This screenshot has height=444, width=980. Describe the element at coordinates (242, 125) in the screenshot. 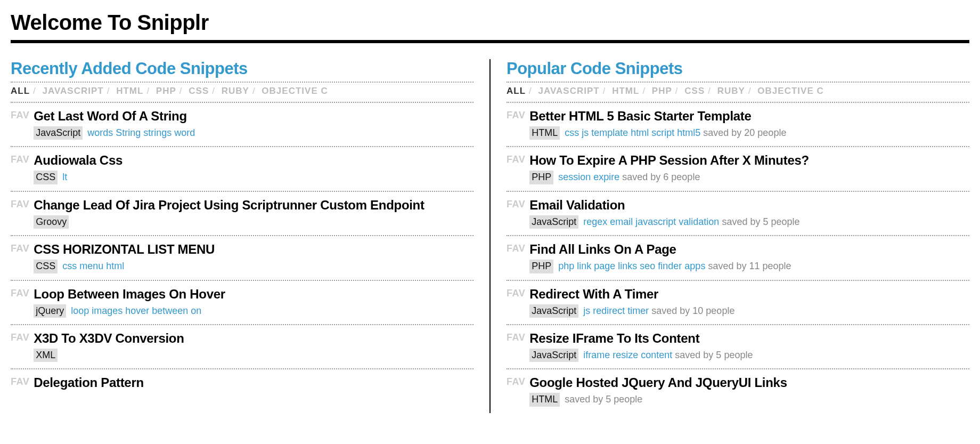

I see `snippet-item: FAV Get Last Word Of A String JavaScript…` at that location.